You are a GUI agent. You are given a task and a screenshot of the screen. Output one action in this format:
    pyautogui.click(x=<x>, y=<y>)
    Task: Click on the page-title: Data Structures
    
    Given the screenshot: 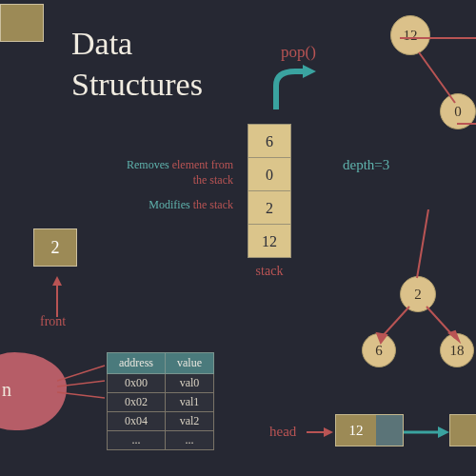 What is the action you would take?
    pyautogui.click(x=137, y=65)
    